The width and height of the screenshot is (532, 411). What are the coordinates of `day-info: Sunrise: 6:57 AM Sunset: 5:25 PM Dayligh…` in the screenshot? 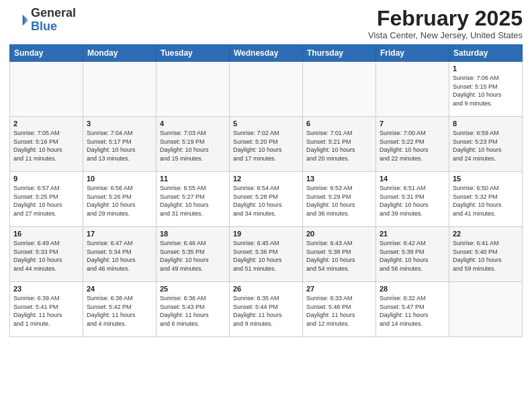 It's located at (46, 201).